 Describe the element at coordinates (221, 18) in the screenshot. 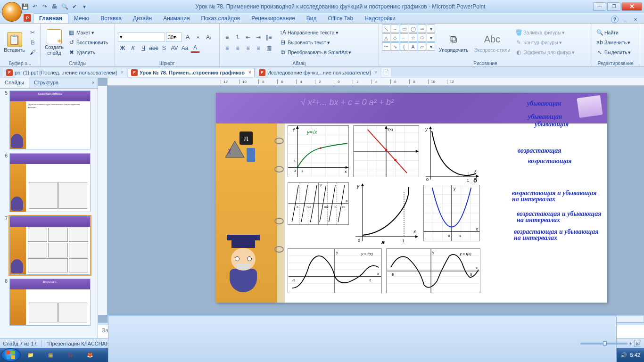

I see `tab-slideshow: Показ слайдов` at that location.